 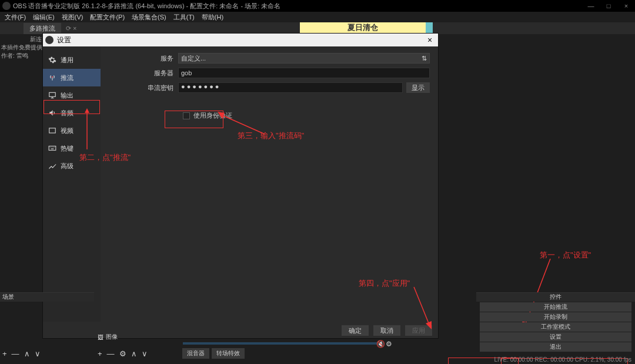 What do you see at coordinates (228, 353) in the screenshot?
I see `tab-transitions: 转场特效` at bounding box center [228, 353].